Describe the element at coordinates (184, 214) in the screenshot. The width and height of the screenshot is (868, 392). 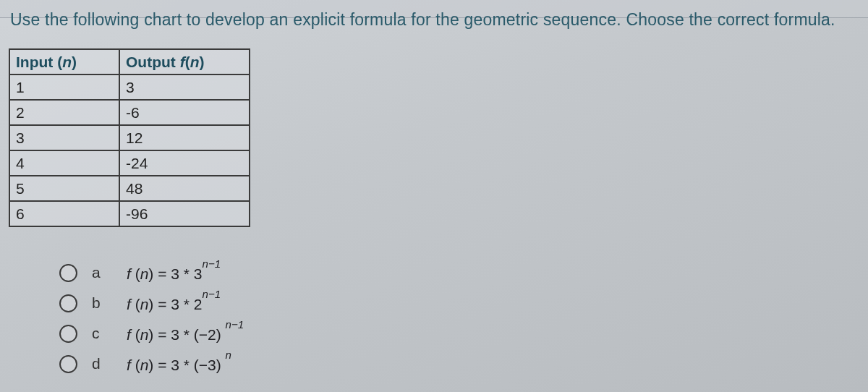
I see `cell-fn: -96` at that location.